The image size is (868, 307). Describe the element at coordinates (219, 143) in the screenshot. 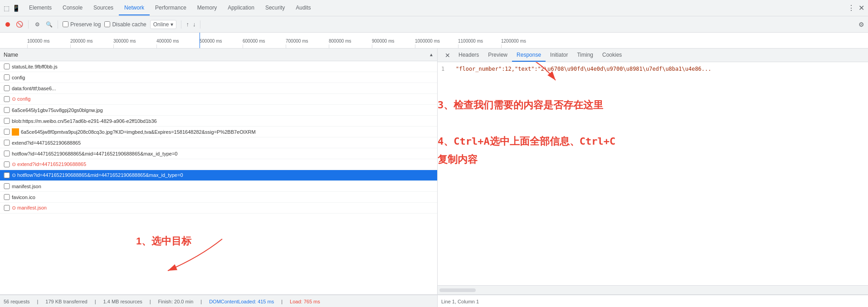

I see `network-item-8: extend?id=4471652190688865` at that location.